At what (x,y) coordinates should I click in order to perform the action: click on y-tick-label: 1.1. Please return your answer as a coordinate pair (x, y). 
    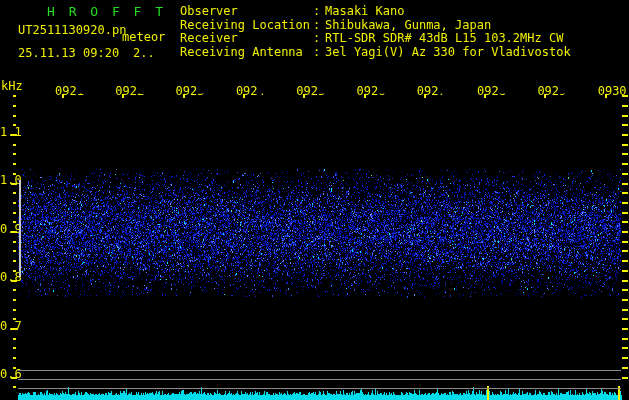
    Looking at the image, I should click on (11, 132).